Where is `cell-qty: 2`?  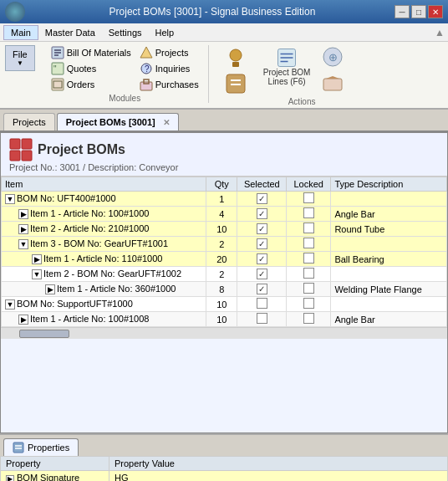
cell-qty: 2 is located at coordinates (222, 244).